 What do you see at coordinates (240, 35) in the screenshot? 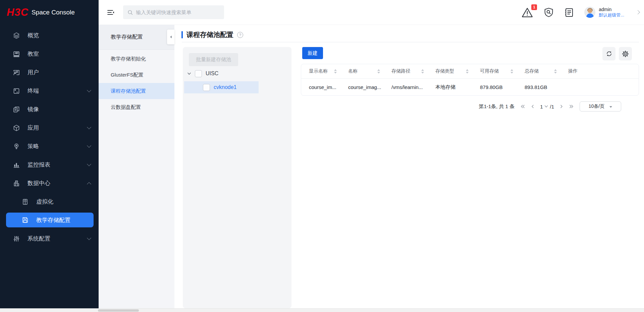
I see `help-icon: ?` at bounding box center [240, 35].